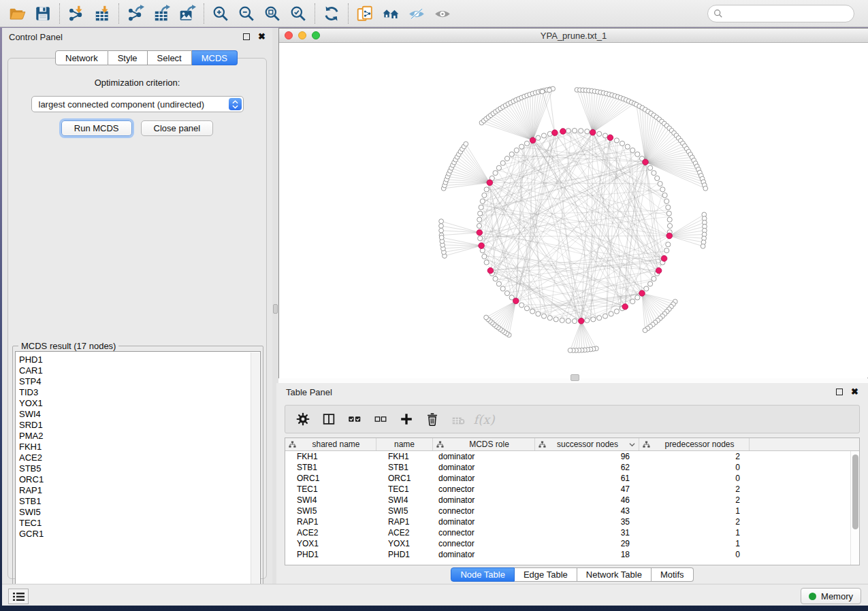 The height and width of the screenshot is (611, 868). I want to click on cell-predecessor-nodes: 1, so click(694, 544).